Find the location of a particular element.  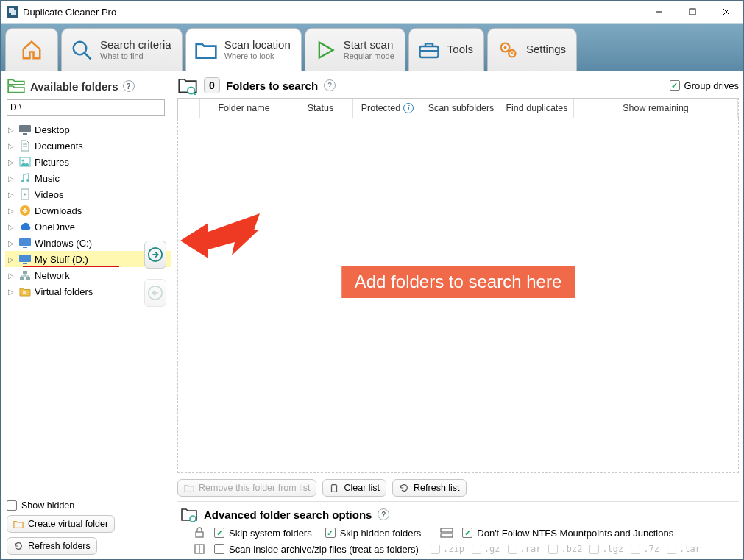

tab-sublabel: Where to look is located at coordinates (258, 56).